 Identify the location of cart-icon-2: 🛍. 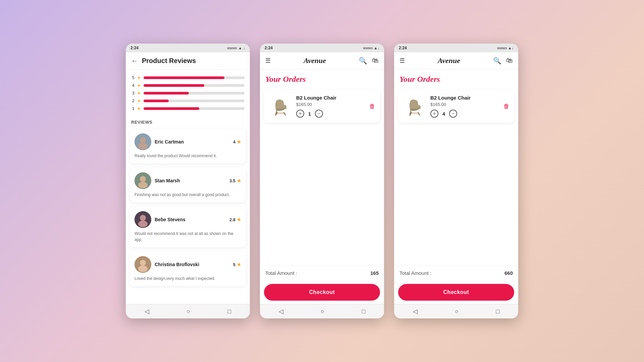
(375, 61).